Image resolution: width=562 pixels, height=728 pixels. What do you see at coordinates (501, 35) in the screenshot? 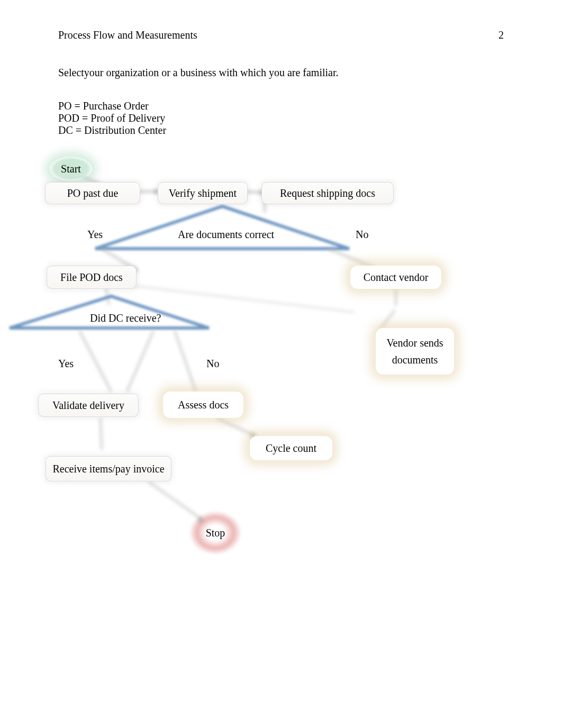
I see `page-number: 2` at bounding box center [501, 35].